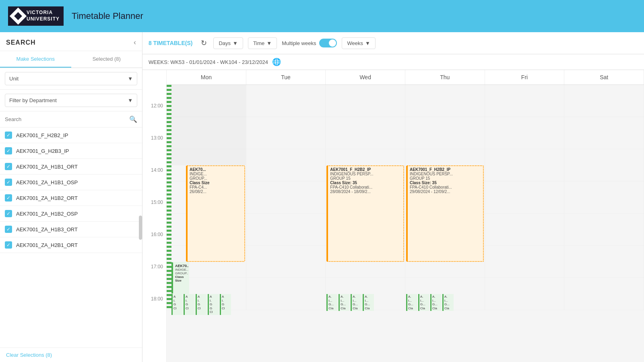 The height and width of the screenshot is (362, 644). What do you see at coordinates (228, 43) in the screenshot?
I see `days-dropdown: Days ▼` at bounding box center [228, 43].